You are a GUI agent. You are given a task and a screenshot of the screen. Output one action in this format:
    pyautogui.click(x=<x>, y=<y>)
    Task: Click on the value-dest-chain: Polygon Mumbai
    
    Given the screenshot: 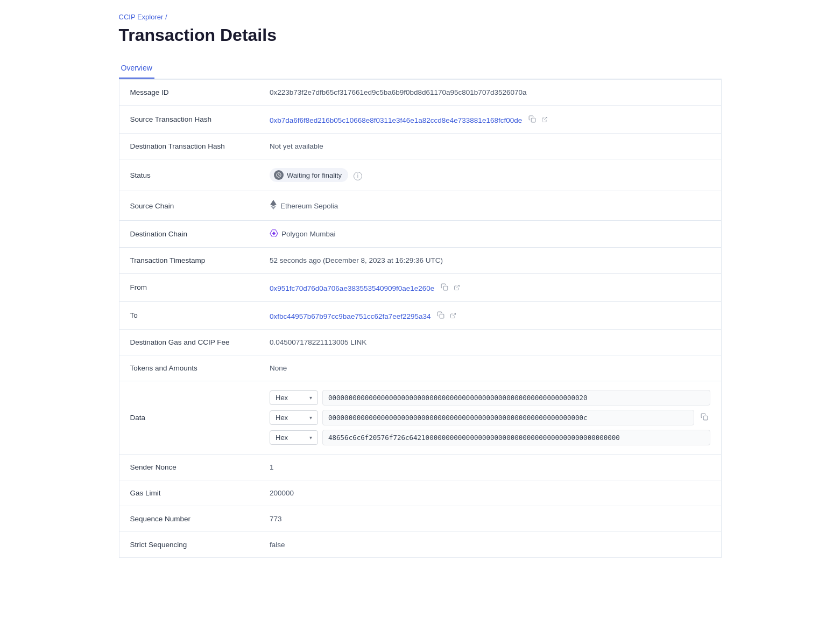 What is the action you would take?
    pyautogui.click(x=490, y=234)
    